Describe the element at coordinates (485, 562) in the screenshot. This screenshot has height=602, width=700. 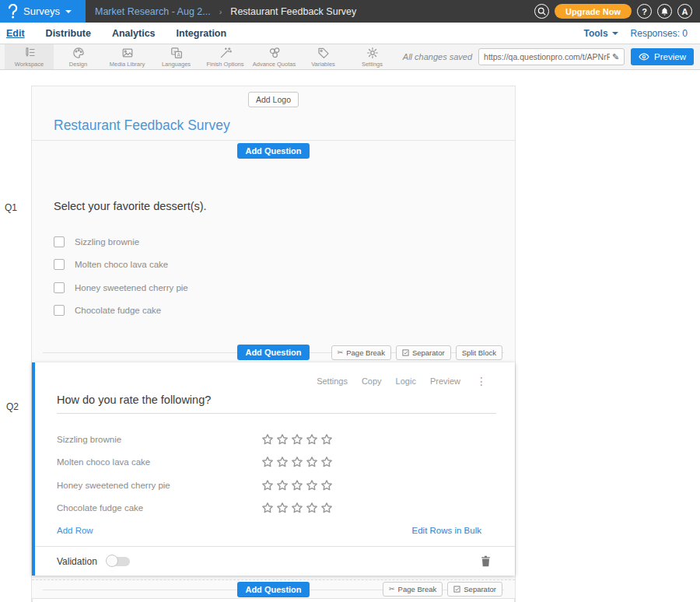
I see `delete-question-button` at that location.